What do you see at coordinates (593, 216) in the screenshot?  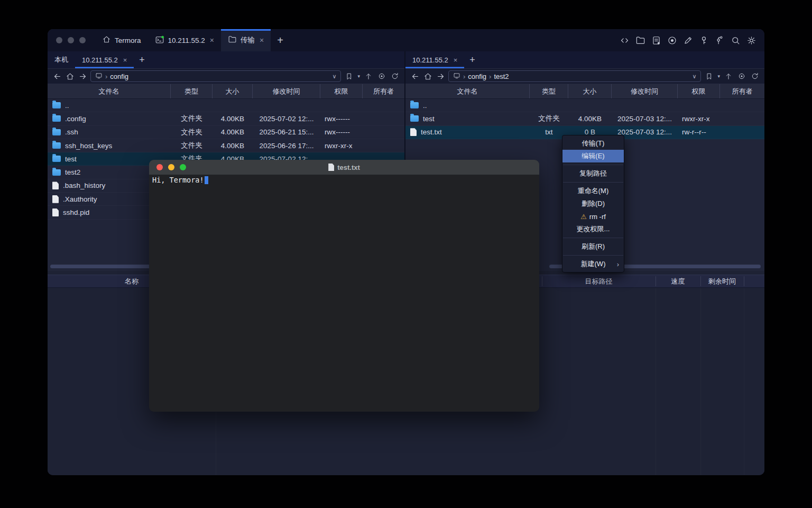 I see `menu-item-rm-rf: ⚠ rm -rf` at bounding box center [593, 216].